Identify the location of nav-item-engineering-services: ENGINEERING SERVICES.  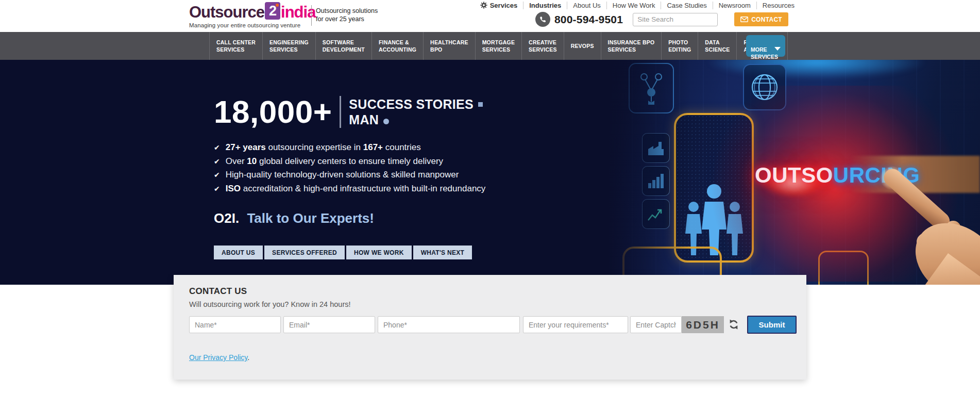
(290, 46).